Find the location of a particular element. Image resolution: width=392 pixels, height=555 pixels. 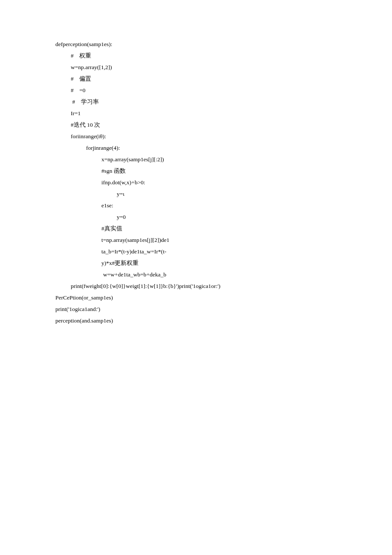

code-line: print(fweight[0]:{w[0]}weigt[1]:{w[1]}b:… is located at coordinates (196, 286).